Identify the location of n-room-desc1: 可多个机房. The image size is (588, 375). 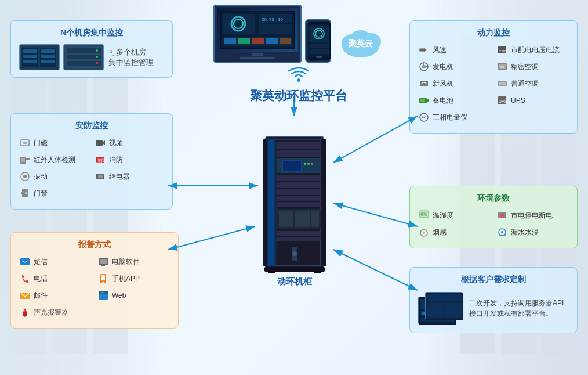
(131, 52).